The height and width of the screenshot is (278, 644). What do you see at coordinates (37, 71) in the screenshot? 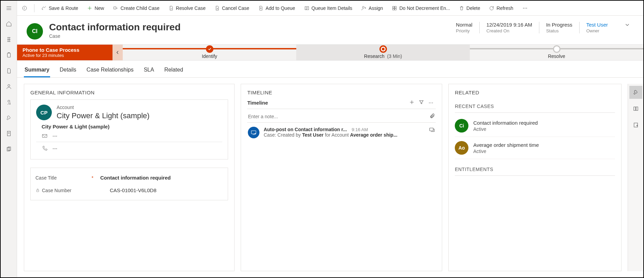
I see `tab-summary: Summary` at bounding box center [37, 71].